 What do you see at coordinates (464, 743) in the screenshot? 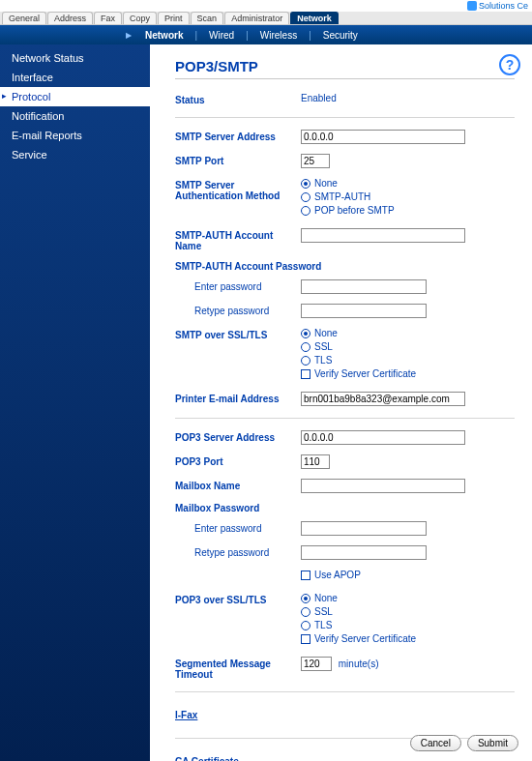
I see `button-row: Cancel Submit` at bounding box center [464, 743].